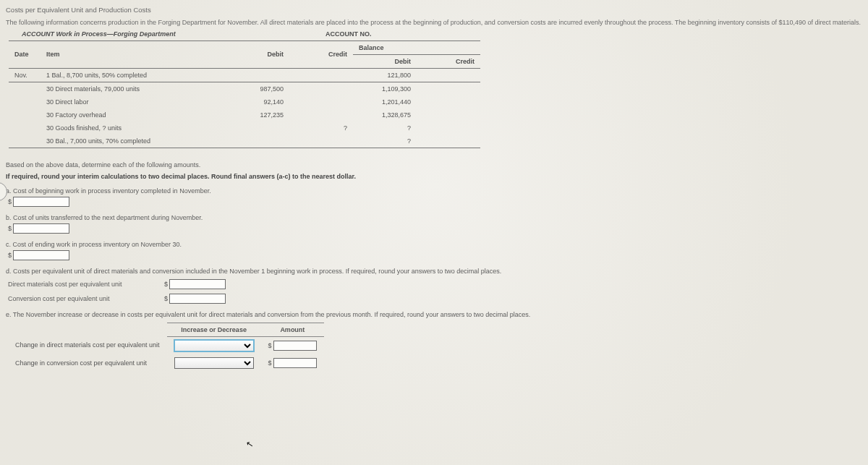 This screenshot has height=465, width=868. Describe the element at coordinates (88, 363) in the screenshot. I see `change-row-conv-label: Change in conversion cost per equivalent…` at that location.